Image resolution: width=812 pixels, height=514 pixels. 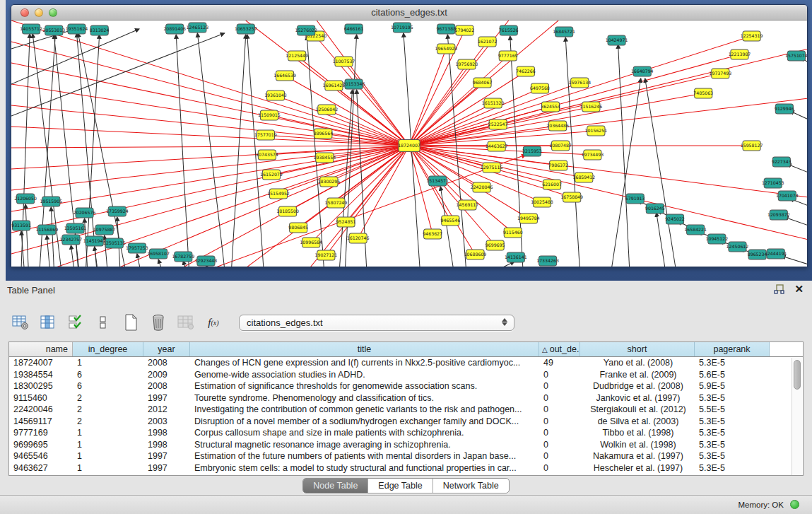 I want to click on graph-node-selected: 15154952, so click(x=278, y=194).